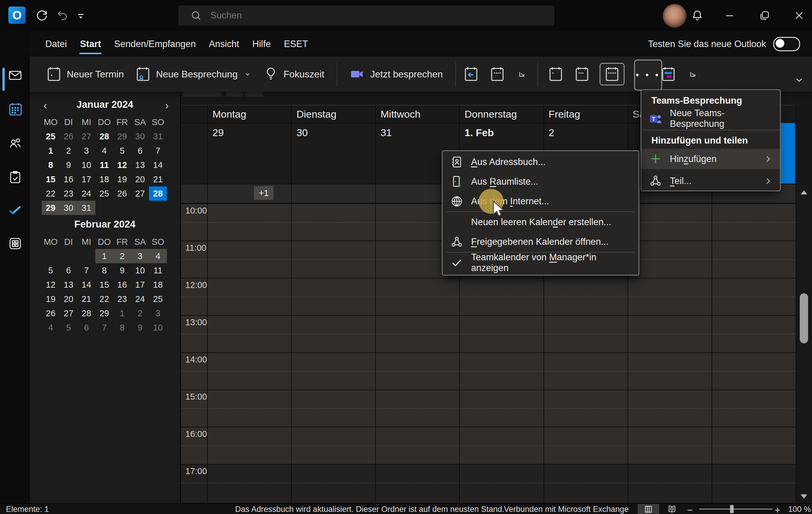  Describe the element at coordinates (224, 44) in the screenshot. I see `menu-tab-ansicht: Ansicht` at that location.